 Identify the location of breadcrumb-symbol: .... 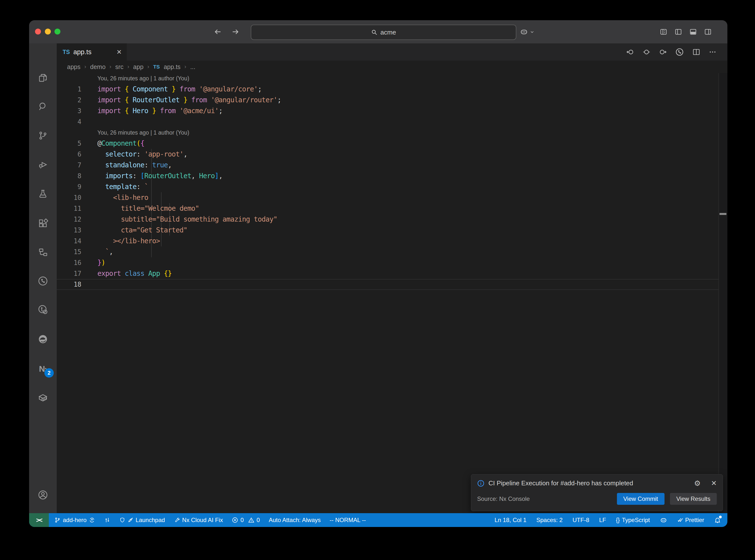
(193, 67).